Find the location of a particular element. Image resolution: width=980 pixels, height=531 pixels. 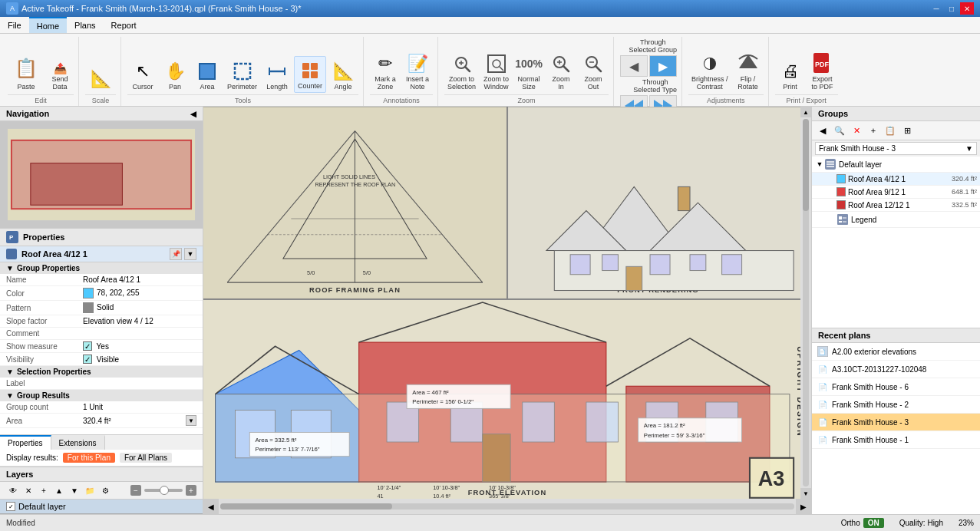

maximize-button: □ is located at coordinates (952, 8).